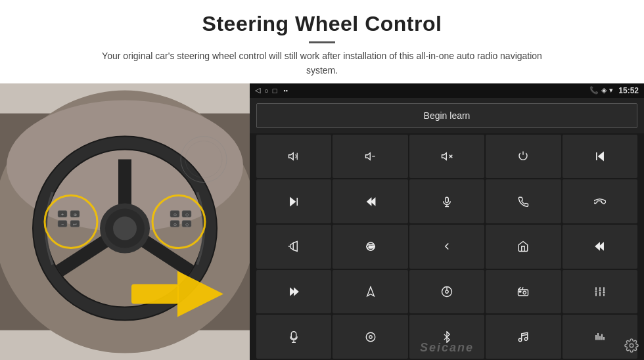 The image size is (644, 360). I want to click on begin-learn-button: Begin learn, so click(447, 116).